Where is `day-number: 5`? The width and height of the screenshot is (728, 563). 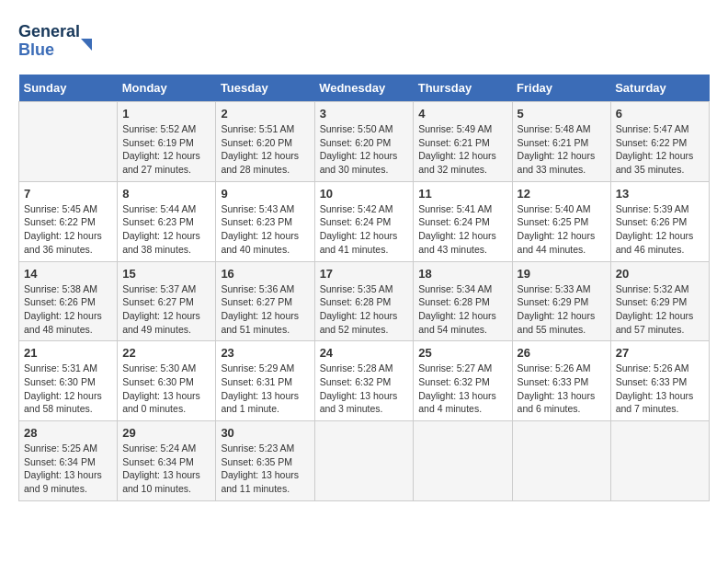
day-number: 5 is located at coordinates (562, 114).